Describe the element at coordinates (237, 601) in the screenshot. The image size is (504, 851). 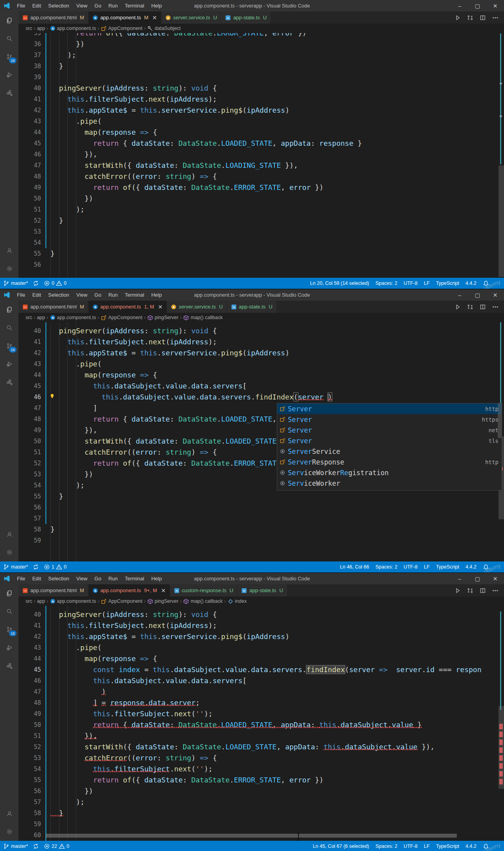
I see `breadcrumb-item-index: index` at that location.